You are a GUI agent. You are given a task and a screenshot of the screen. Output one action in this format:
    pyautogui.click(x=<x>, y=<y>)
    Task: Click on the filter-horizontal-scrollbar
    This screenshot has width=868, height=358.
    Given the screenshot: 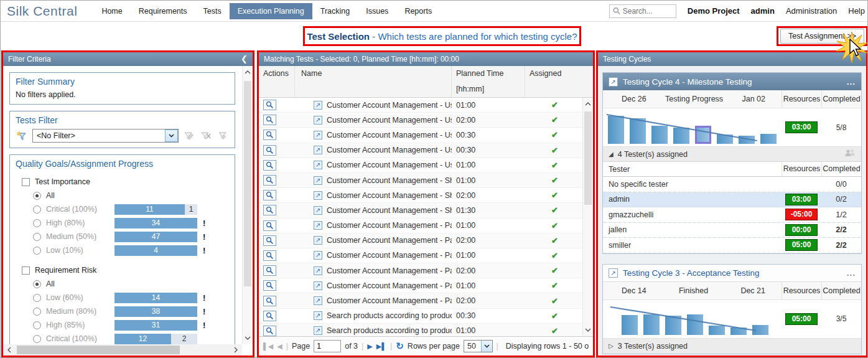 What is the action you would take?
    pyautogui.click(x=123, y=350)
    